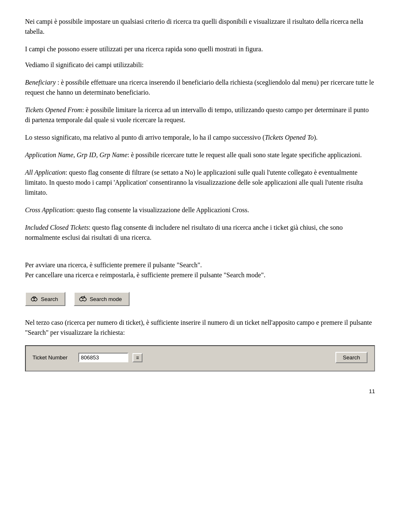 Image resolution: width=400 pixels, height=532 pixels. Describe the element at coordinates (161, 210) in the screenshot. I see `cross-application-rest: : questo flag consente la visualizzazion…` at that location.